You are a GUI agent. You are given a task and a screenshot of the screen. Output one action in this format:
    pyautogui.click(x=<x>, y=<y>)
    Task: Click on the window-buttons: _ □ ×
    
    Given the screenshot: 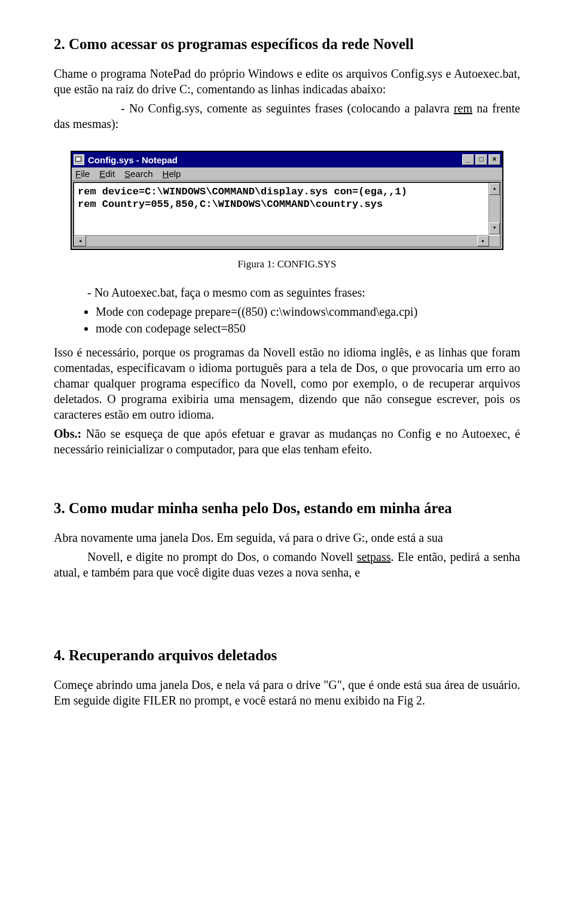 What is the action you would take?
    pyautogui.click(x=481, y=160)
    